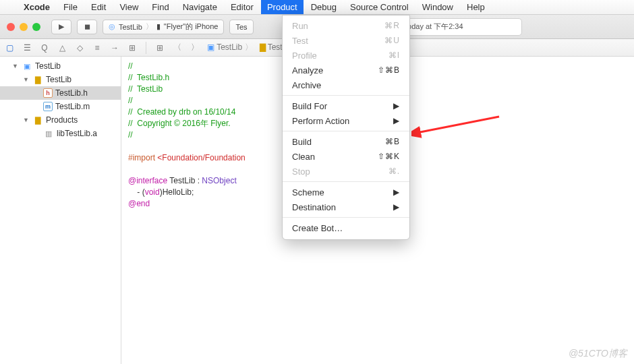 This screenshot has height=364, width=634. What do you see at coordinates (177, 47) in the screenshot?
I see `back-icon: 〈` at bounding box center [177, 47].